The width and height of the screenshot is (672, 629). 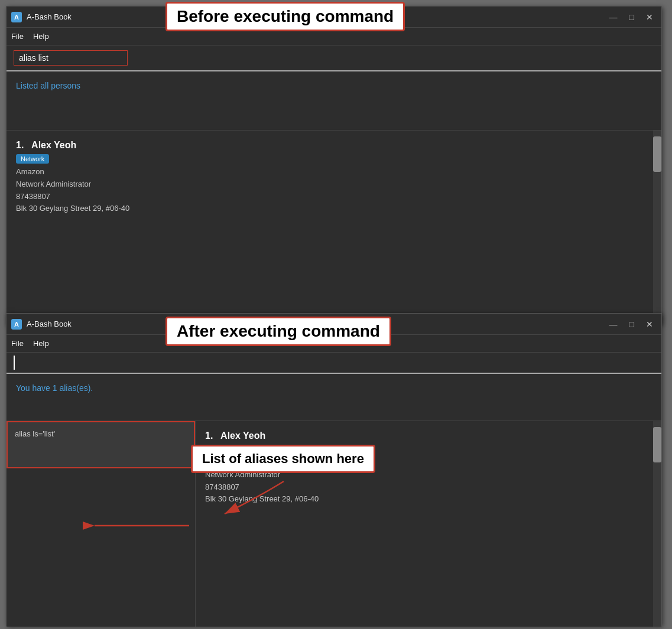 What do you see at coordinates (330, 172) in the screenshot?
I see `top-person-company: Amazon` at bounding box center [330, 172].